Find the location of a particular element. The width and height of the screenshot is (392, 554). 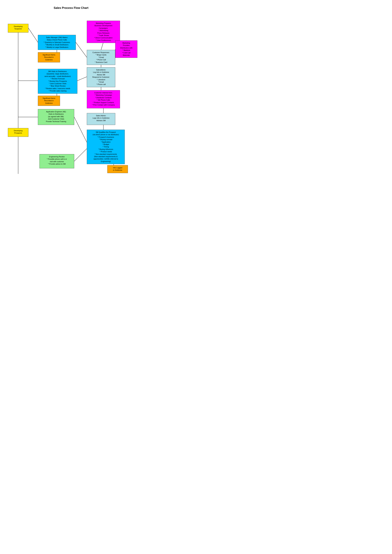

sales-admin-1-box: SalesAdmin:Log Info in GoldmineAdvise SM… is located at coordinates (101, 77).